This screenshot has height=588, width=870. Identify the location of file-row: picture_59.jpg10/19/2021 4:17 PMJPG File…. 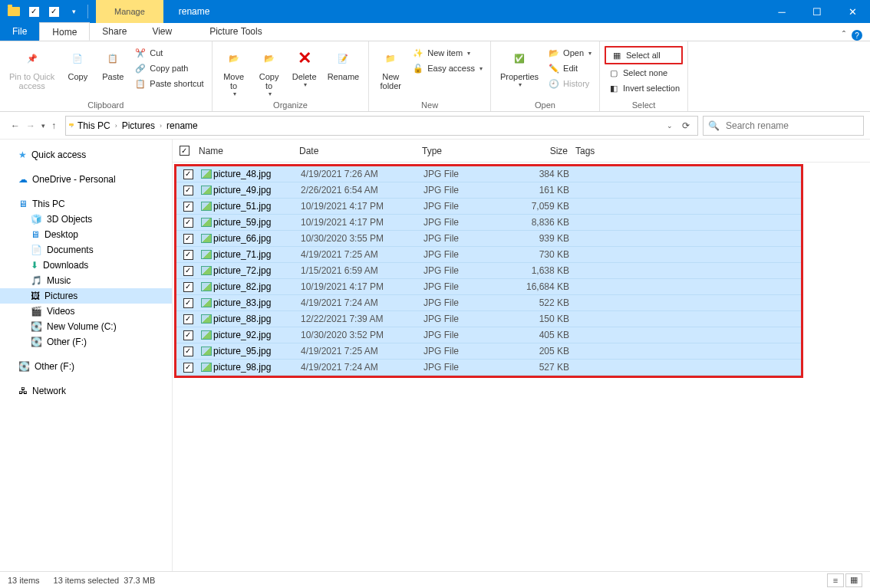
(489, 222).